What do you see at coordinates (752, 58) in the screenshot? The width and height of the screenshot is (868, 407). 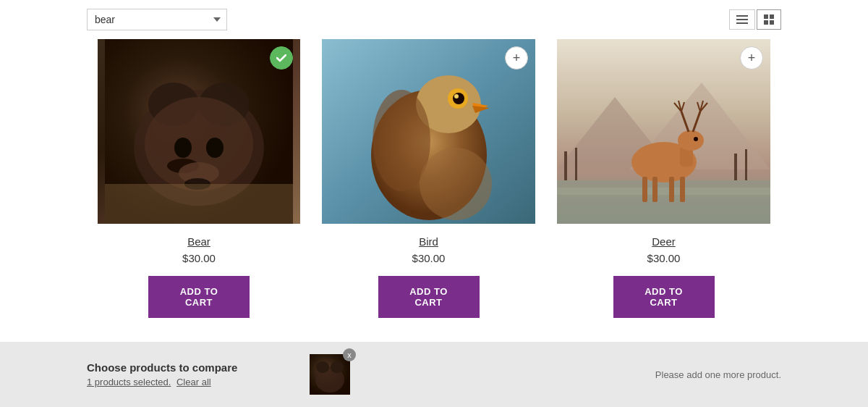 I see `compare-deer-button: +` at bounding box center [752, 58].